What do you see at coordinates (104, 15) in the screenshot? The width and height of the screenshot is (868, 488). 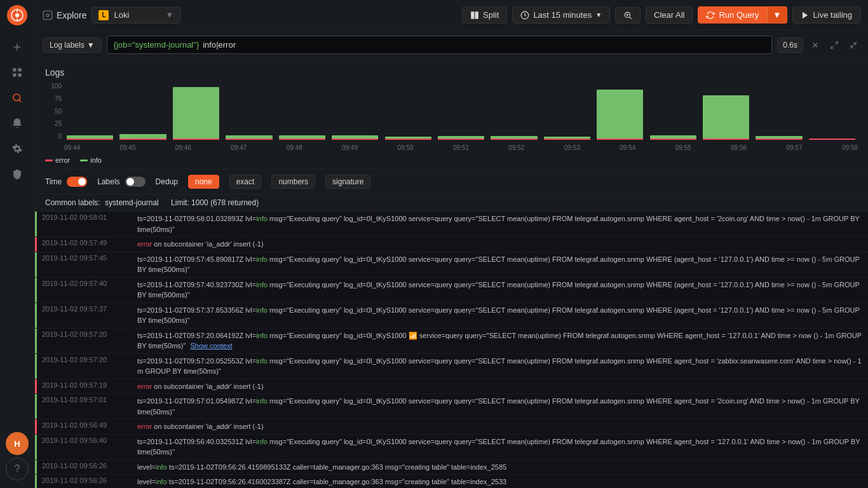 I see `datasource-icon: L` at bounding box center [104, 15].